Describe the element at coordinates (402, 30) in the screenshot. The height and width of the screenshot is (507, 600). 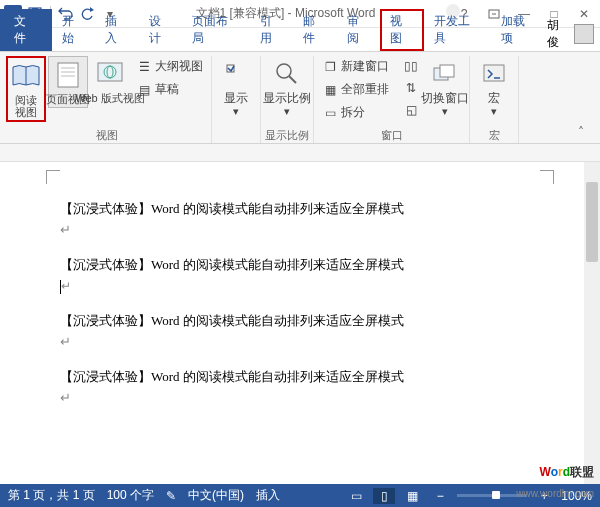
I see `tab-view: 视图` at that location.